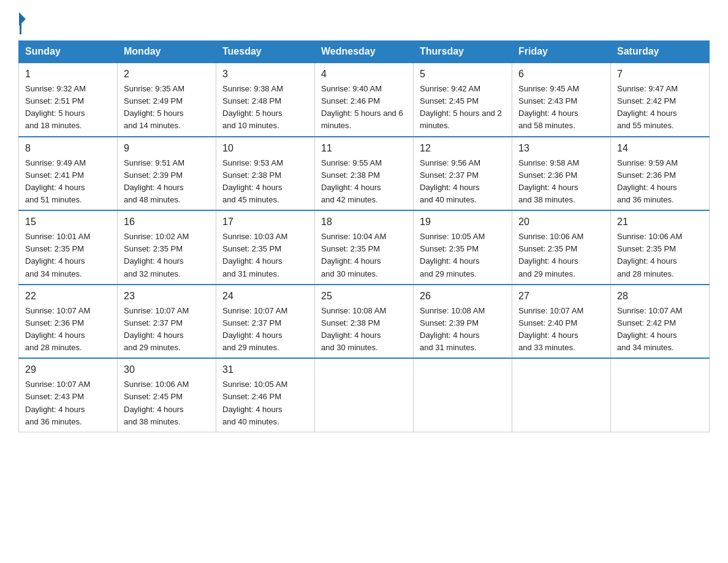  Describe the element at coordinates (561, 321) in the screenshot. I see `day-cell-27: 27 Sunrise: 10:07 AMSunset: 2:40 PMDayli…` at that location.